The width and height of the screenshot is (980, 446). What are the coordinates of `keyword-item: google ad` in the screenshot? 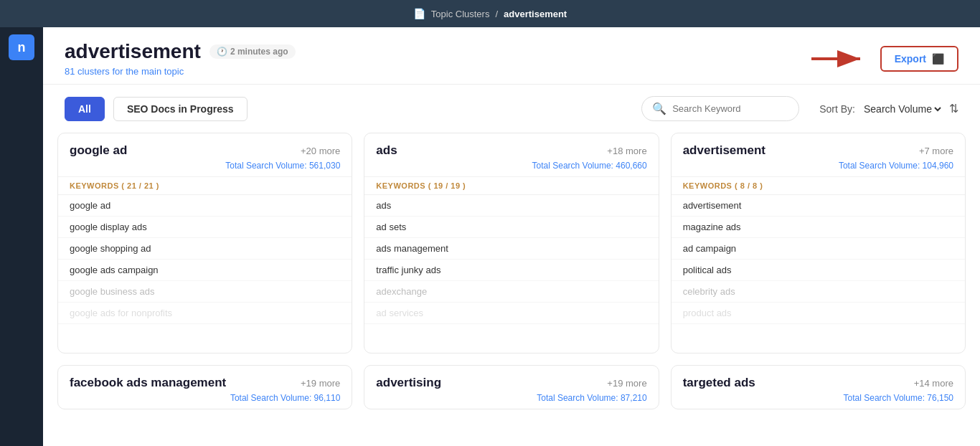 It's located at (205, 206).